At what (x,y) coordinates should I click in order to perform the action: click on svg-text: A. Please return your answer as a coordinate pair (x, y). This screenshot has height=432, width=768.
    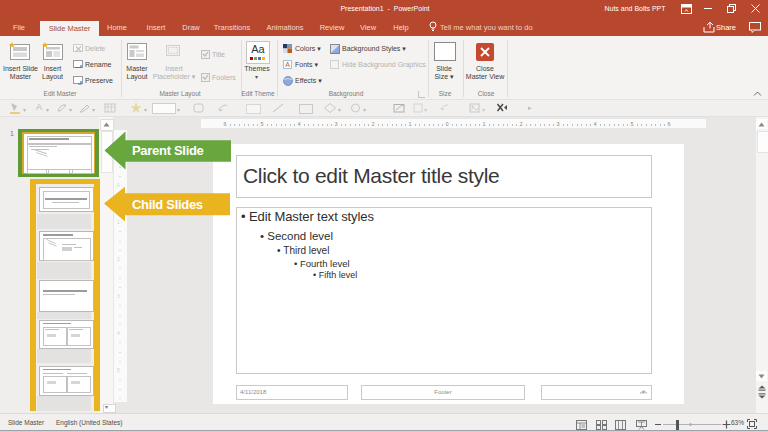
    Looking at the image, I should click on (288, 64).